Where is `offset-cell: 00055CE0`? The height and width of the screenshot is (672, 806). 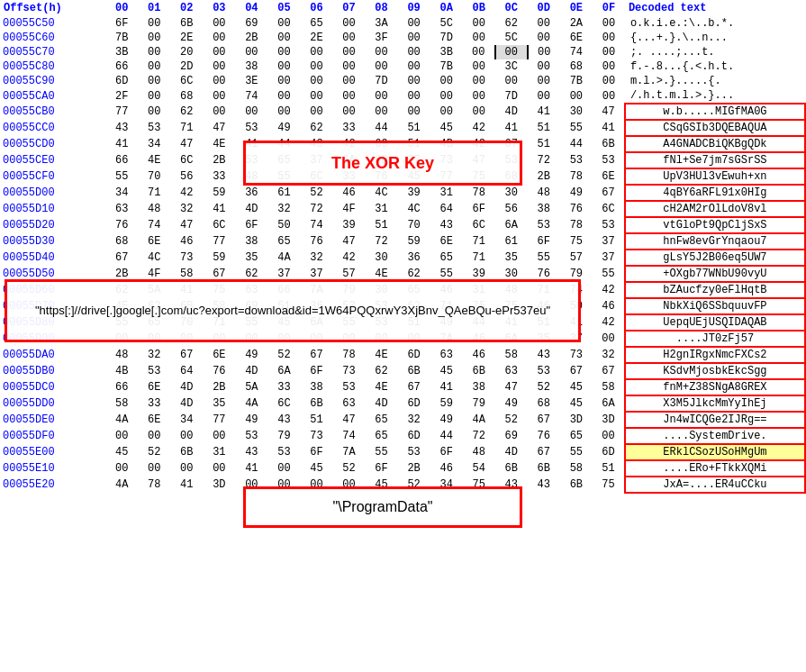
offset-cell: 00055CE0 is located at coordinates (52, 160).